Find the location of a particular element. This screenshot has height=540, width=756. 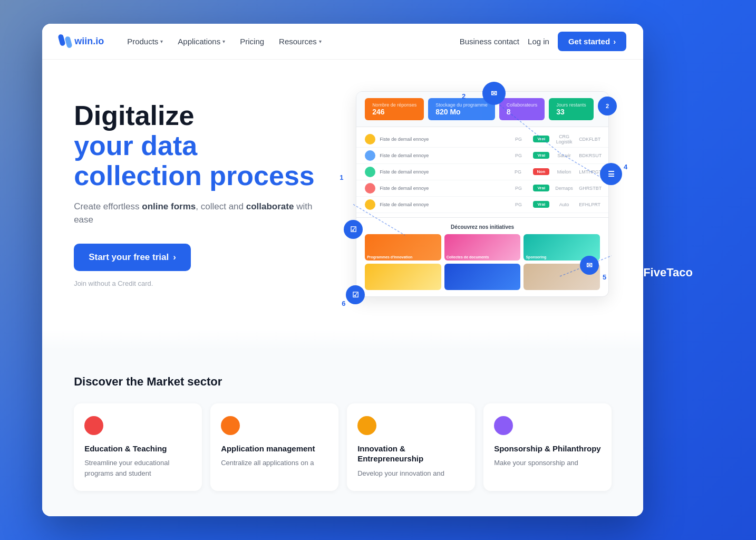

dashboard-mockup: Nombre de réponses 246 Stockage du progr… is located at coordinates (482, 194).